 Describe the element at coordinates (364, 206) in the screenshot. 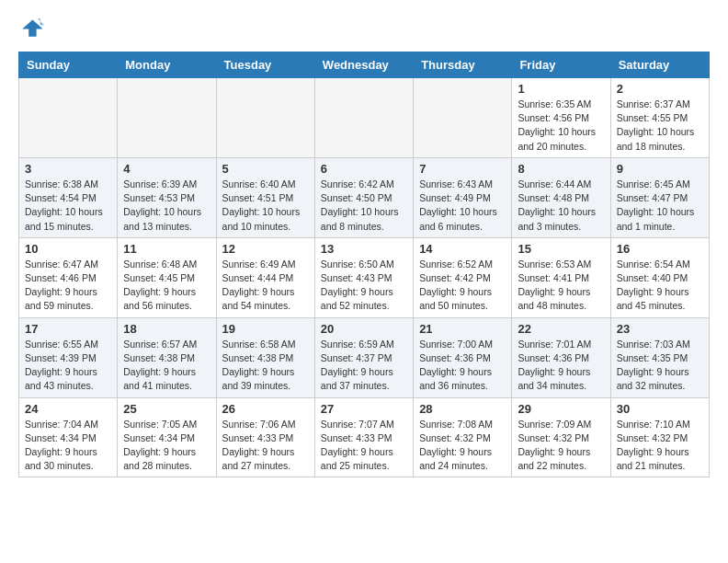

I see `day-info: Sunrise: 6:42 AM Sunset: 4:50 PM Dayligh…` at that location.